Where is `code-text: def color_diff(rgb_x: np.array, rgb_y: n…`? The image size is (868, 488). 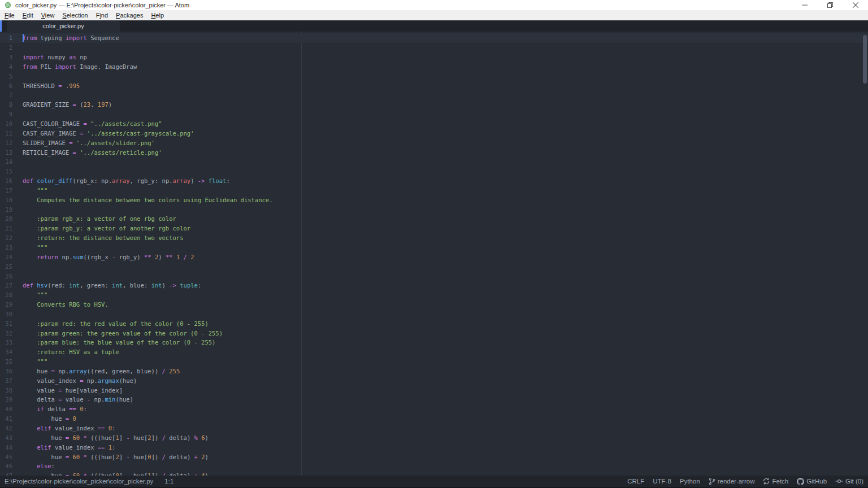 code-text: def color_diff(rgb_x: np.array, rgb_y: n… is located at coordinates (127, 181).